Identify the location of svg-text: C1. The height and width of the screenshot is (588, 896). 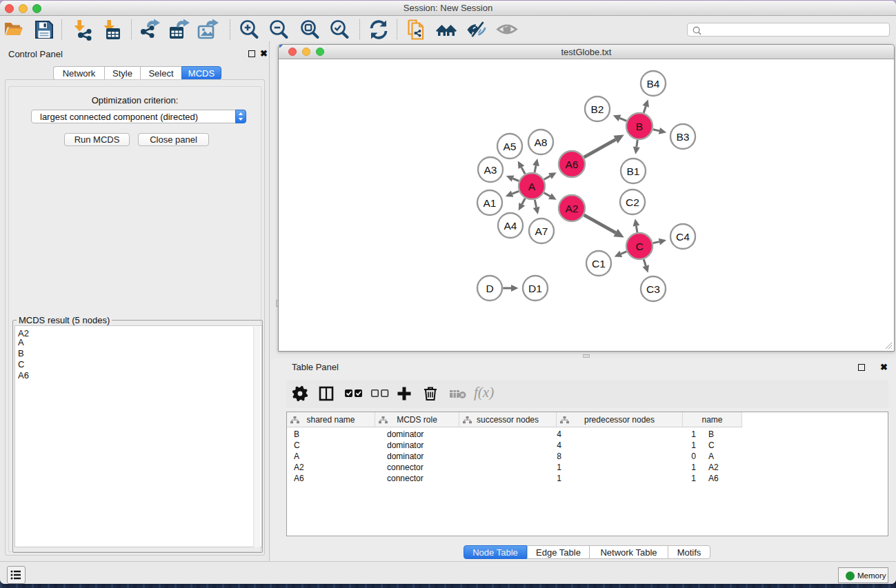
(599, 263).